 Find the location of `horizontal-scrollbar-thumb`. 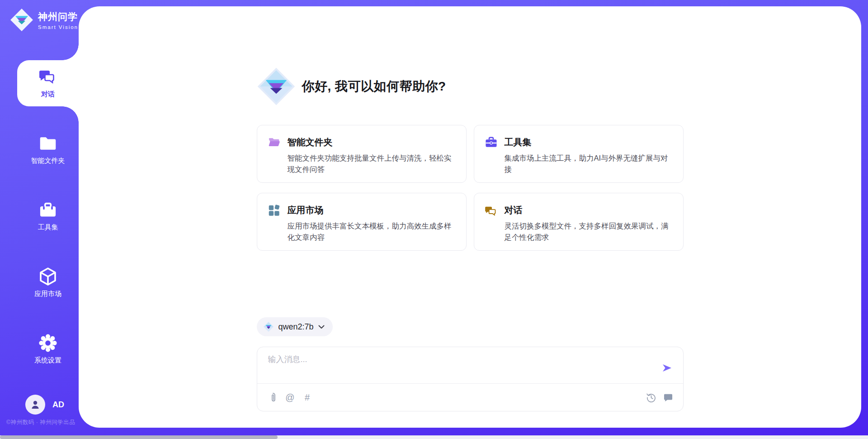

horizontal-scrollbar-thumb is located at coordinates (139, 437).